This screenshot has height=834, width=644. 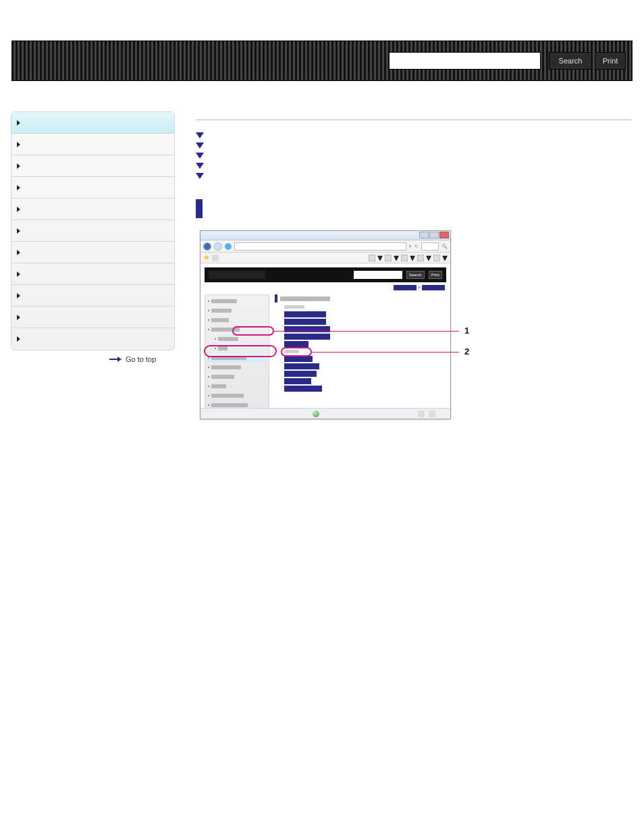 What do you see at coordinates (218, 246) in the screenshot?
I see `illus-forward-icon` at bounding box center [218, 246].